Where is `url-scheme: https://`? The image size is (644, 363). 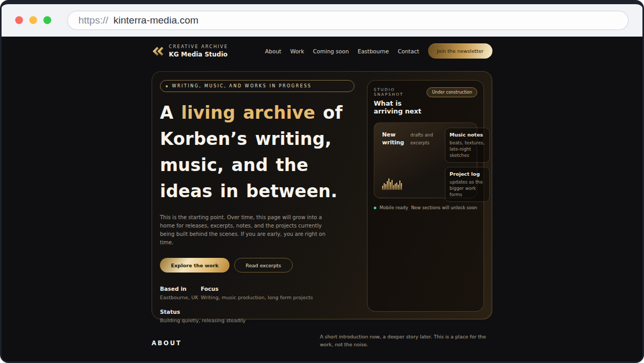
url-scheme: https:// is located at coordinates (93, 20).